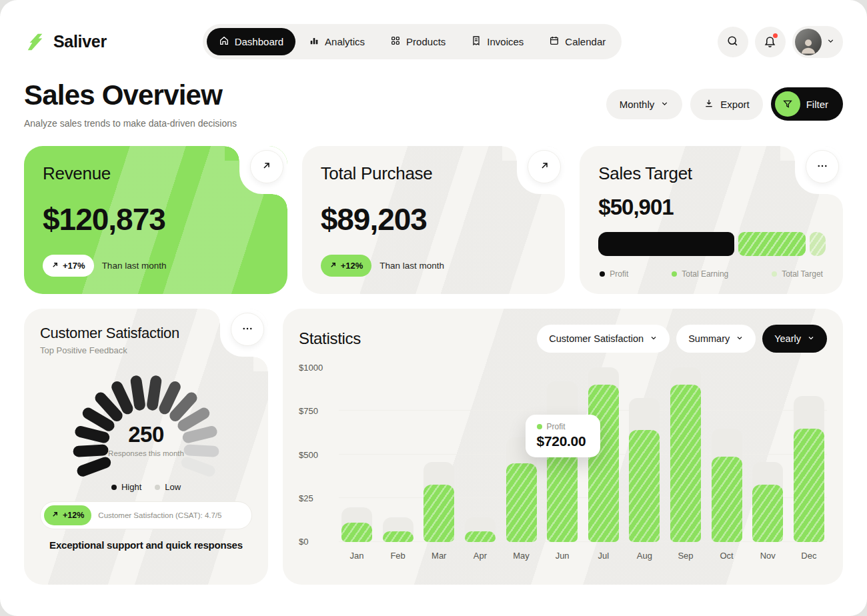 This screenshot has width=867, height=616. What do you see at coordinates (716, 339) in the screenshot?
I see `summary-select: Summary` at bounding box center [716, 339].